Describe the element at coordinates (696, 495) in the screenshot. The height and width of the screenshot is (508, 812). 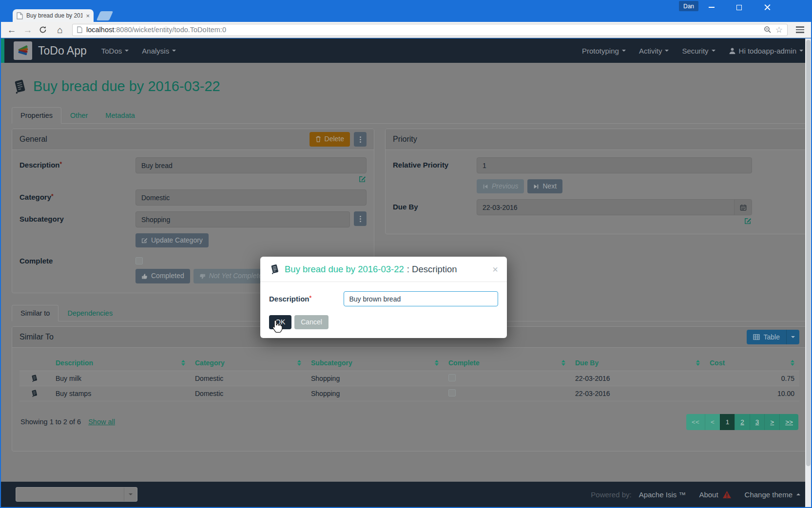
I see `footer-right: Powered by: Apache Isis ™ About Change t…` at that location.